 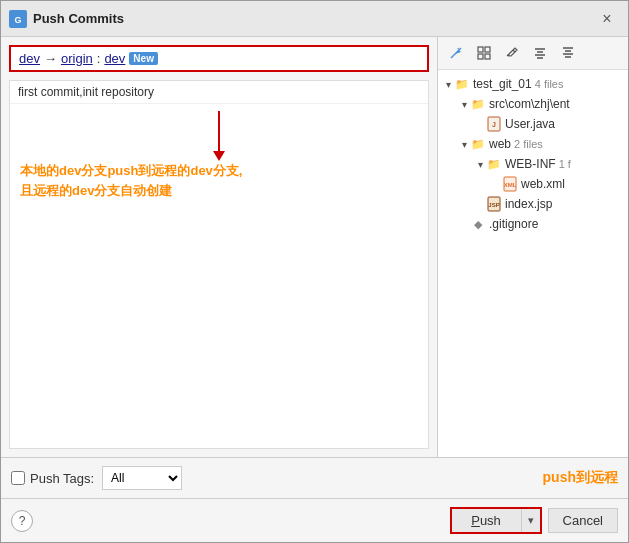 I want to click on root-toggle: ▾, so click(x=448, y=84).